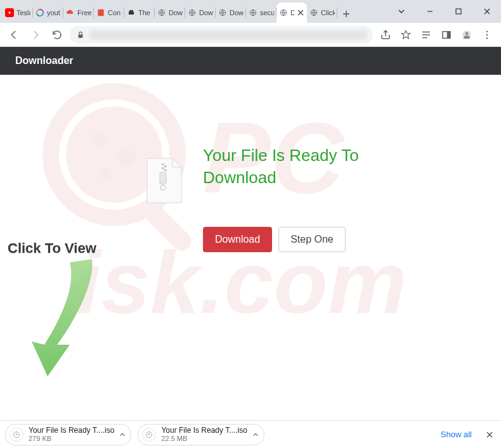  Describe the element at coordinates (312, 240) in the screenshot. I see `step-one-button: Step One` at that location.